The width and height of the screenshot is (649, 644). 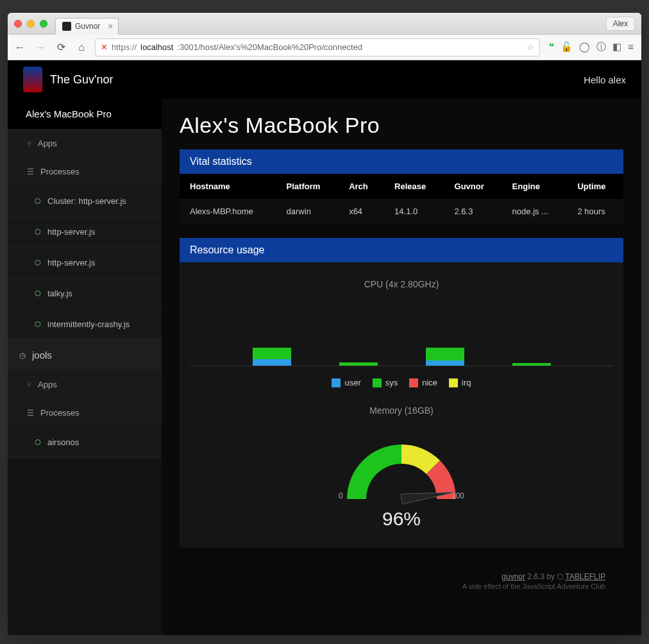 What do you see at coordinates (513, 577) in the screenshot?
I see `footer-app-link: guvnor` at bounding box center [513, 577].